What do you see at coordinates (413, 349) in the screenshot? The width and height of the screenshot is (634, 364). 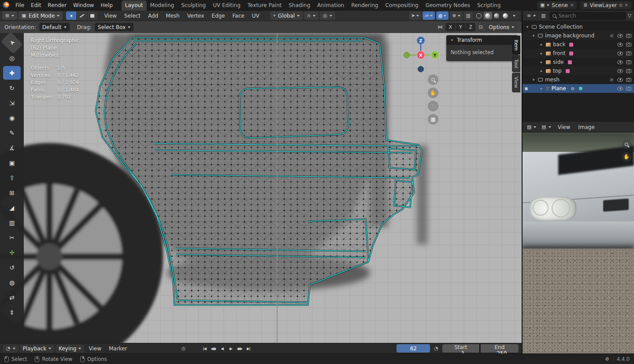 I see `current-frame-field: 62` at bounding box center [413, 349].